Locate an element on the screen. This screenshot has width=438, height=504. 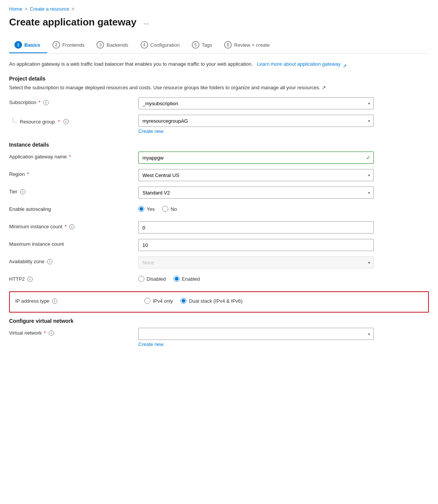
resource-group-row: Resource group * i myresourcegroupAG ▾ C… is located at coordinates (219, 125).